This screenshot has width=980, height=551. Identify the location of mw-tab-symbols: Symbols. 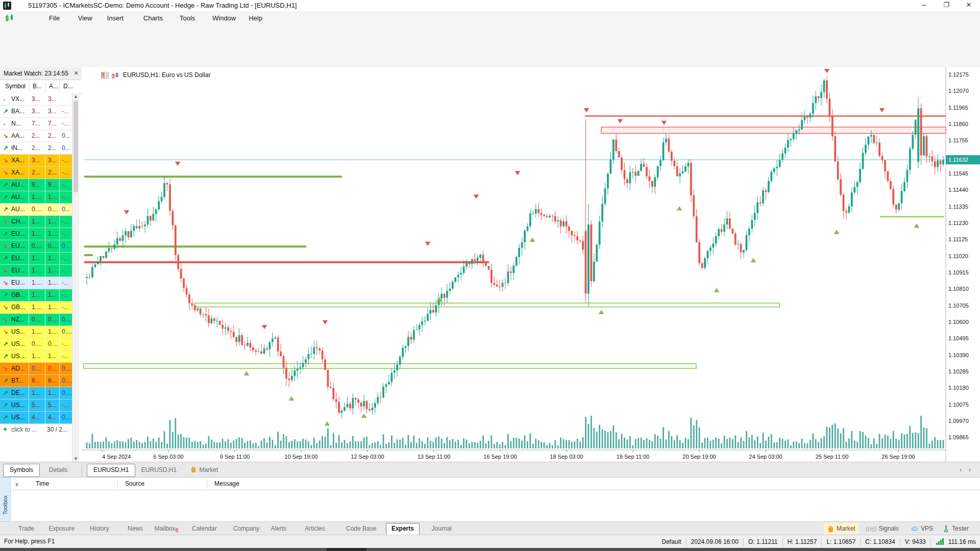
(21, 470).